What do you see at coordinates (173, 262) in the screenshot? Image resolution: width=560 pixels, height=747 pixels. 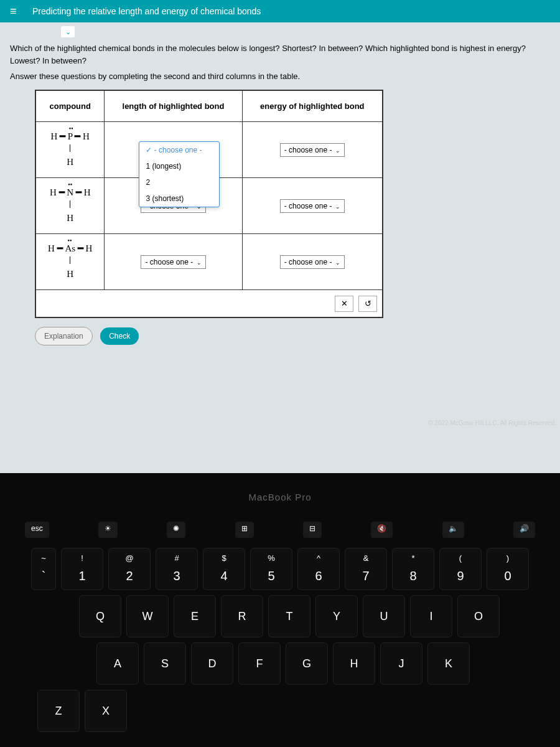 I see `length-select-row3: - choose one - ⌄` at bounding box center [173, 262].